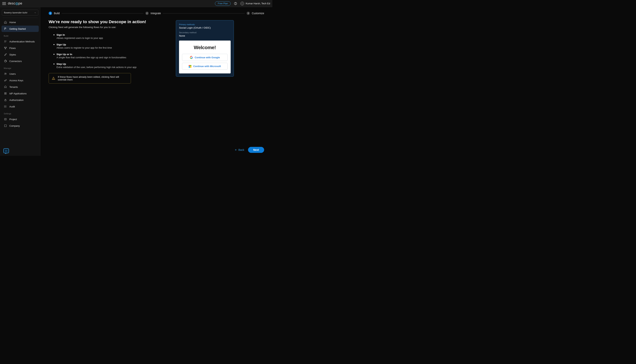 This screenshot has height=364, width=636. I want to click on section-settings-label: Settings, so click(20, 113).